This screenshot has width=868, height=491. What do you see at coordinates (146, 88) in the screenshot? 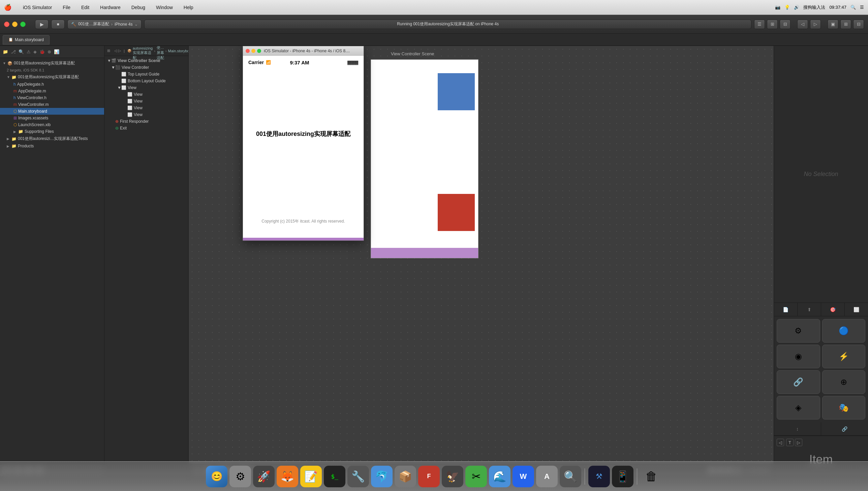
I see `scene-view-parent: ▼ ⬜ View` at bounding box center [146, 88].